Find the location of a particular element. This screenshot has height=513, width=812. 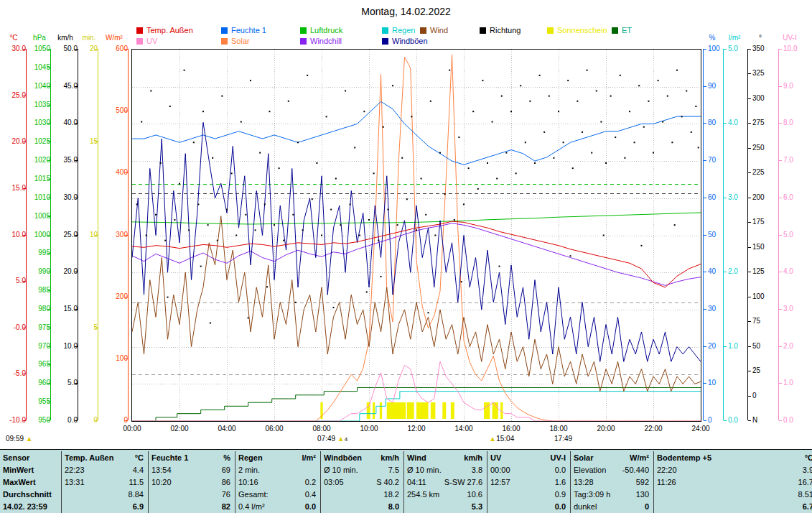

axis-tick-label: 1.0 is located at coordinates (737, 346).